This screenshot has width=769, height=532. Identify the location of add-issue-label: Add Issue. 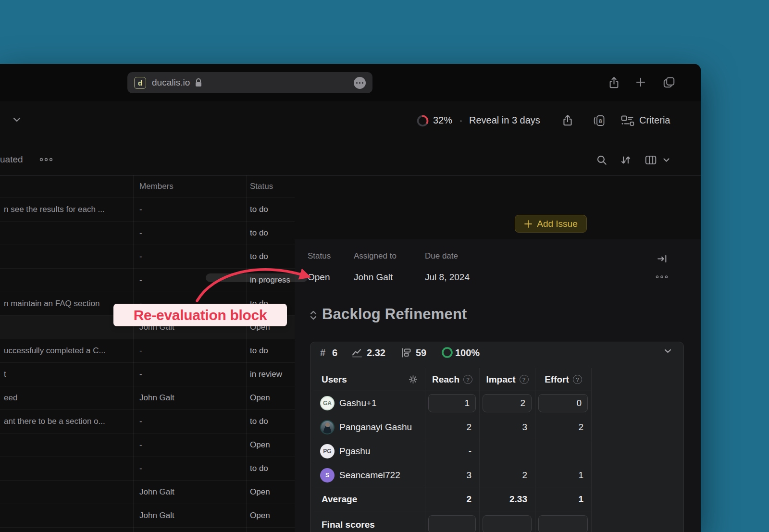
(558, 224).